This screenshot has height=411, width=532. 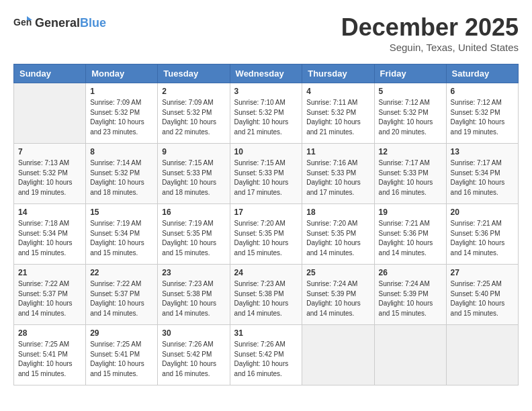 I want to click on calendar-cell: 19Sunrise: 7:21 AM Sunset: 5:36 PM Dayli…, so click(x=410, y=234).